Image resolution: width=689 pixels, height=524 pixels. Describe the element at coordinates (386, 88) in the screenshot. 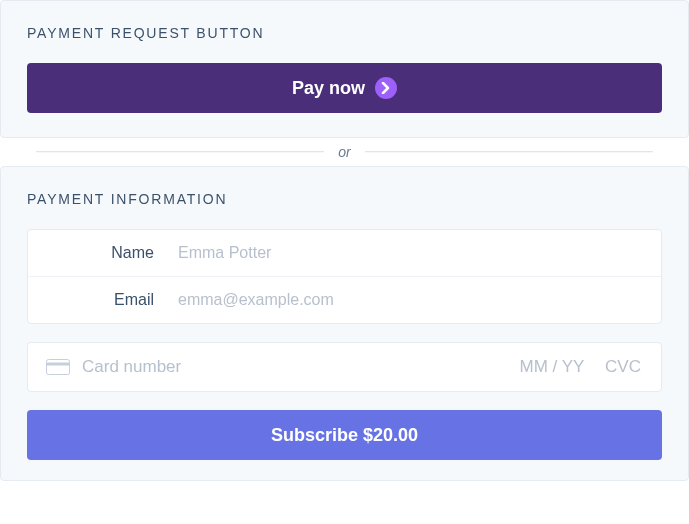

I see `pay-now-arrow-icon` at that location.